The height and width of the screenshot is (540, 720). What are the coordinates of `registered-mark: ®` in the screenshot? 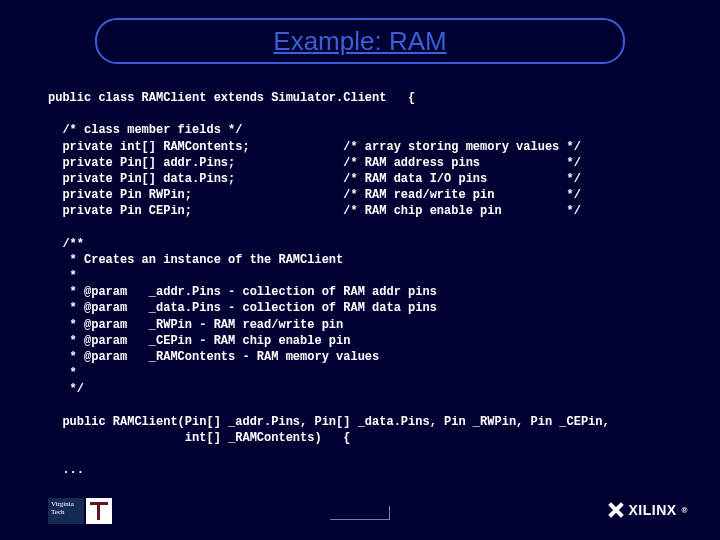 It's located at (685, 510).